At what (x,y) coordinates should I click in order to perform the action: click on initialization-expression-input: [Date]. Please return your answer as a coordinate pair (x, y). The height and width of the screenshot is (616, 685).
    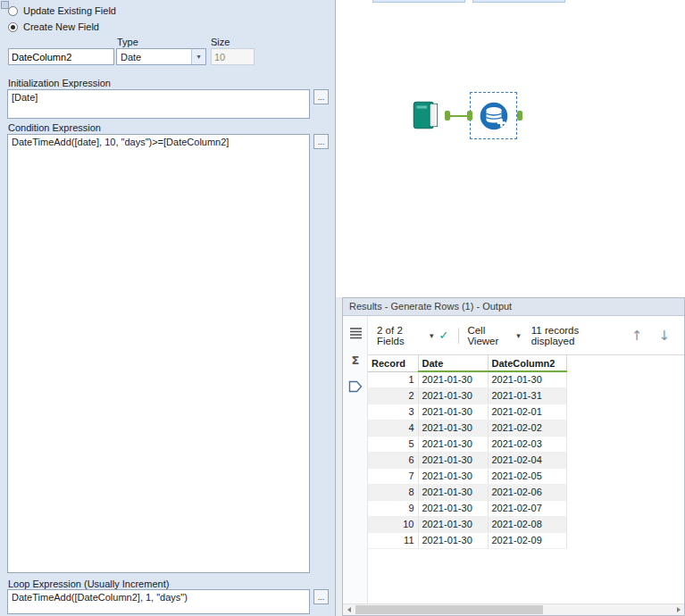
    Looking at the image, I should click on (159, 104).